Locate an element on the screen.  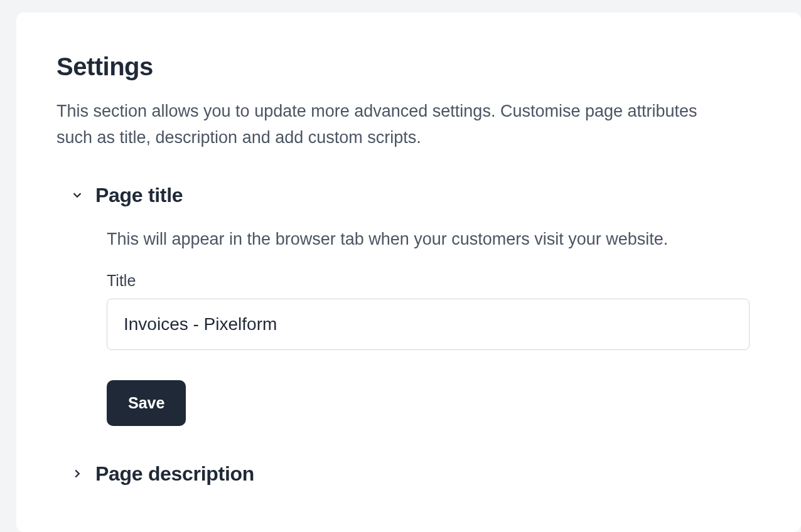
page-intro: This section allows you to update more a… is located at coordinates (386, 125).